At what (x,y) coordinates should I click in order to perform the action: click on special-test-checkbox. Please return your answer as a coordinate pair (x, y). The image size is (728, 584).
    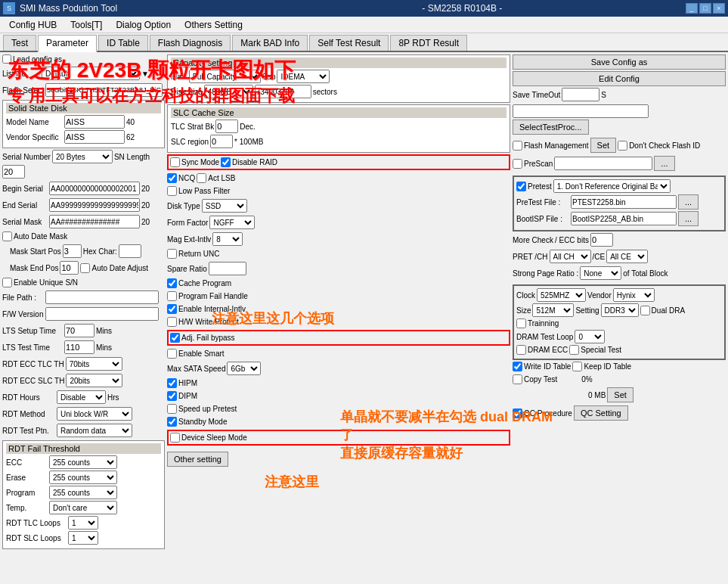
    Looking at the image, I should click on (575, 349).